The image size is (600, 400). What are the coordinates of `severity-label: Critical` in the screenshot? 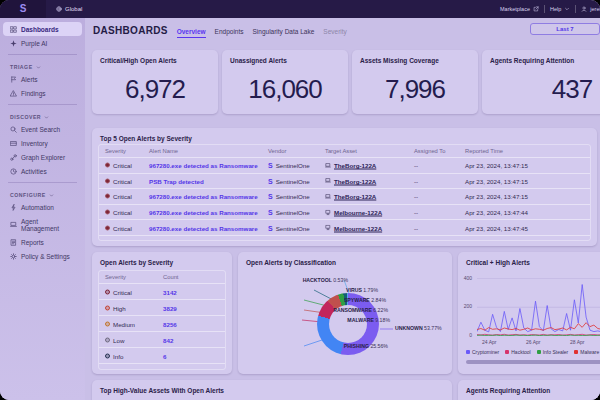 It's located at (122, 228).